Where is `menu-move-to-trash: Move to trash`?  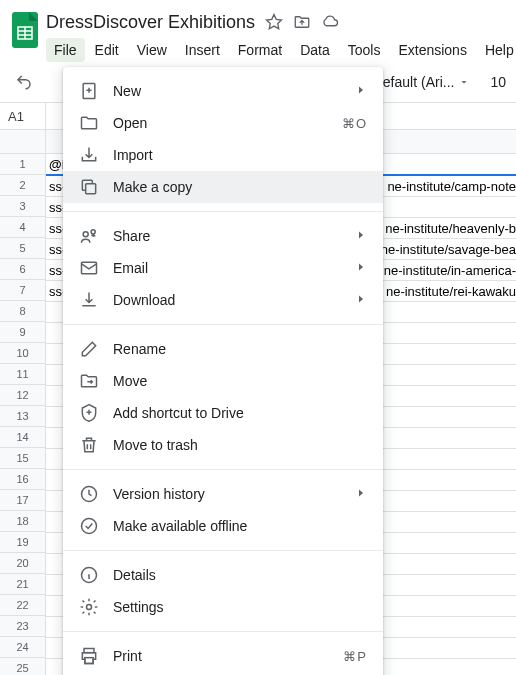 menu-move-to-trash: Move to trash is located at coordinates (223, 445).